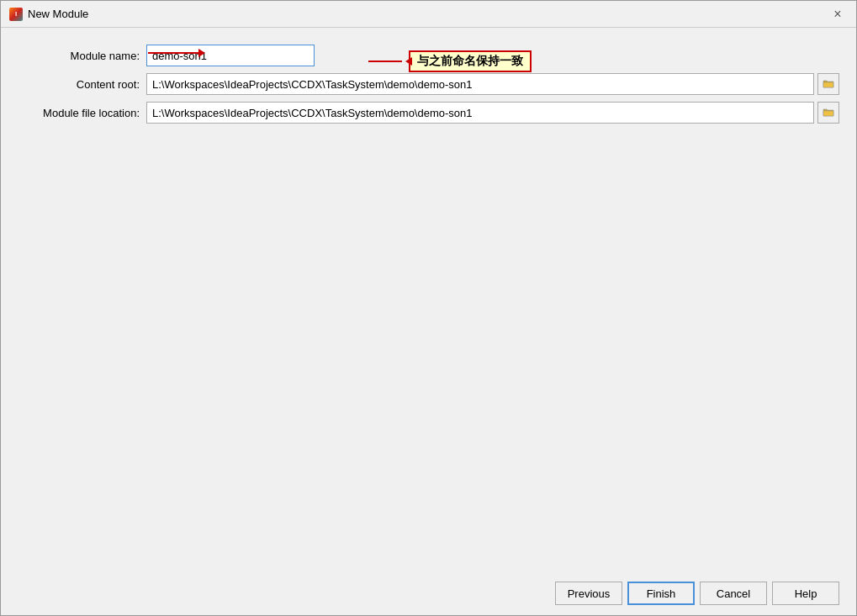  Describe the element at coordinates (202, 53) in the screenshot. I see `arrow-head` at that location.